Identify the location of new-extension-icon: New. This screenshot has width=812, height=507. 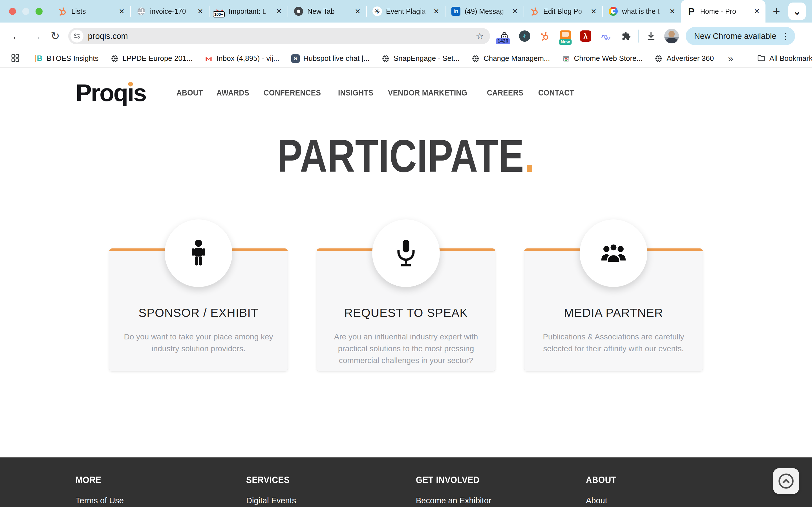
(565, 36).